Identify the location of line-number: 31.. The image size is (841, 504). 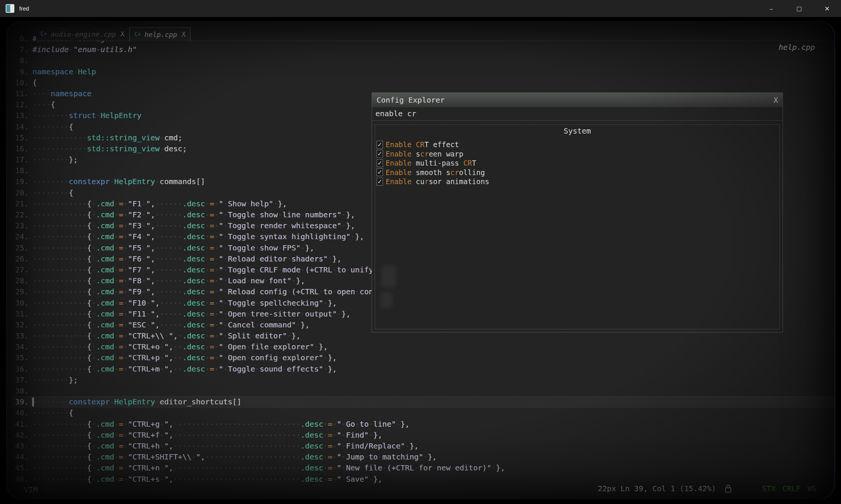
(20, 314).